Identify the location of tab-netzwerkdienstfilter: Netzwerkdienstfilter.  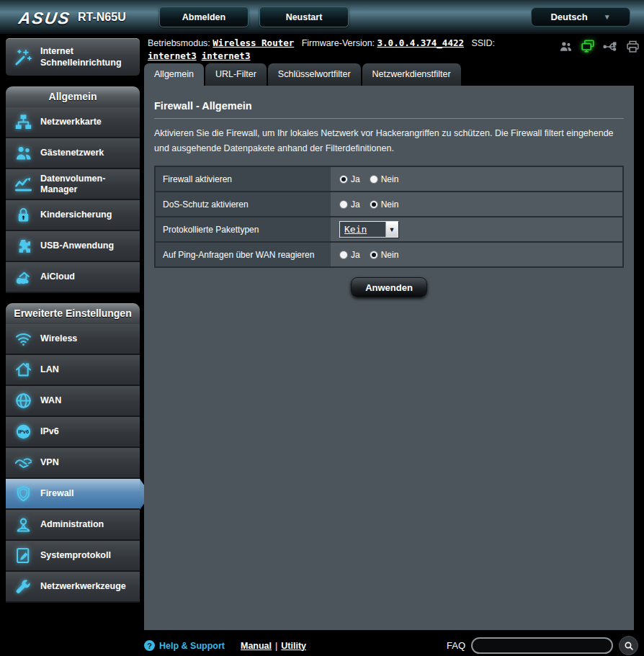
(412, 75).